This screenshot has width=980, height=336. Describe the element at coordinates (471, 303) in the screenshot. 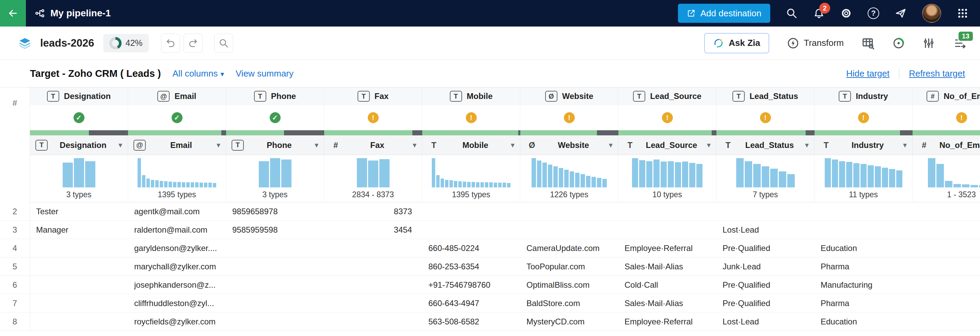

I see `cell-mobile: 660-643-4947` at that location.